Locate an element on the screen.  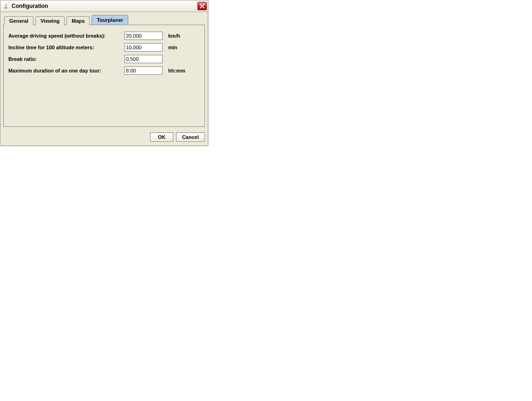
tab-general: General is located at coordinates (19, 20).